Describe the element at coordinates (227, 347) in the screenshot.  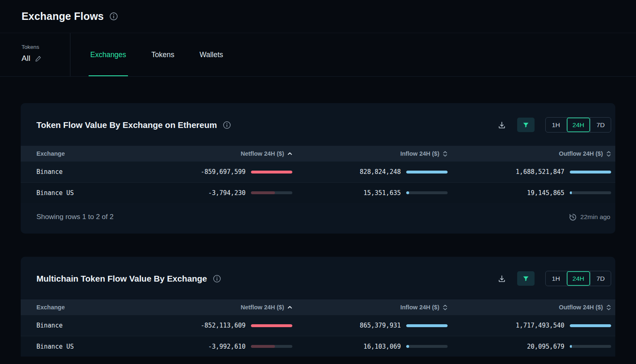
I see `cell-value: -3,992,610` at that location.